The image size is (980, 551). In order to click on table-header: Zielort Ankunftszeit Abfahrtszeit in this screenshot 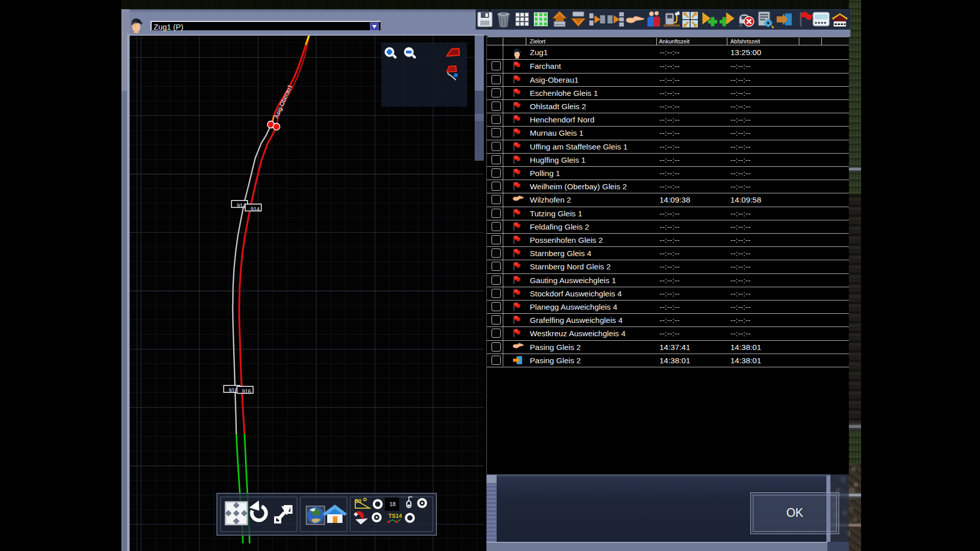, I will do `click(668, 41)`.